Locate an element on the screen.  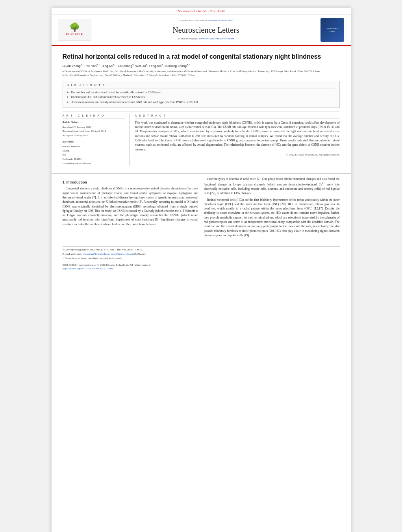
body-left-col: 1. Introduction Congenital stationary ni… is located at coordinates (131, 208).